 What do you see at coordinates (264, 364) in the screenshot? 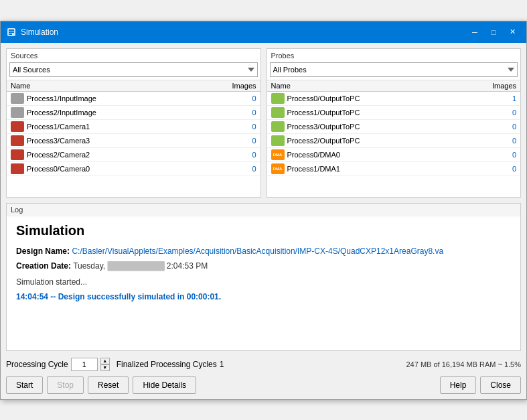
I see `status-bar: Processing Cycle ▲ ▼ Finalized Processin…` at bounding box center [264, 364].